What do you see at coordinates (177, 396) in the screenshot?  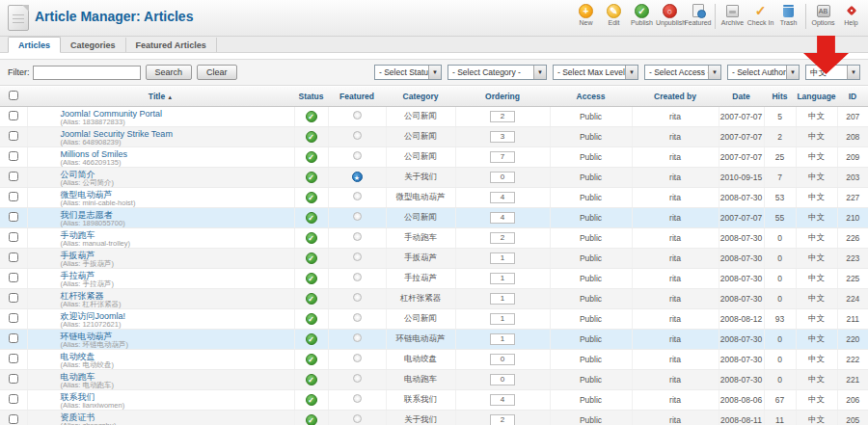 I see `article-title-link: 联系我们` at bounding box center [177, 396].